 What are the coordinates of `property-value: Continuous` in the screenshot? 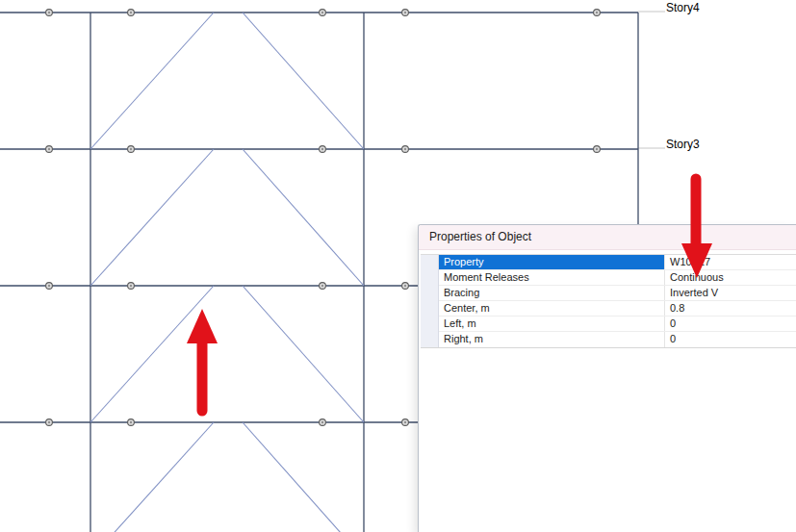 It's located at (731, 277).